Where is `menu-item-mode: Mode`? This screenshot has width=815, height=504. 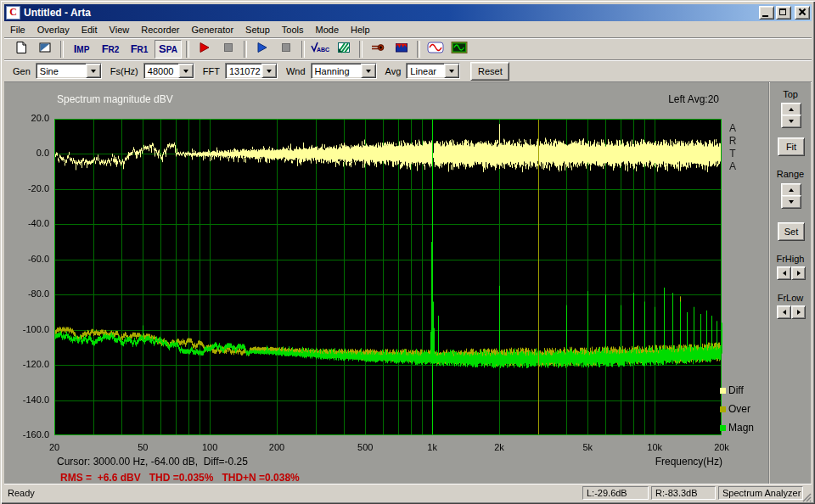
menu-item-mode: Mode is located at coordinates (327, 30).